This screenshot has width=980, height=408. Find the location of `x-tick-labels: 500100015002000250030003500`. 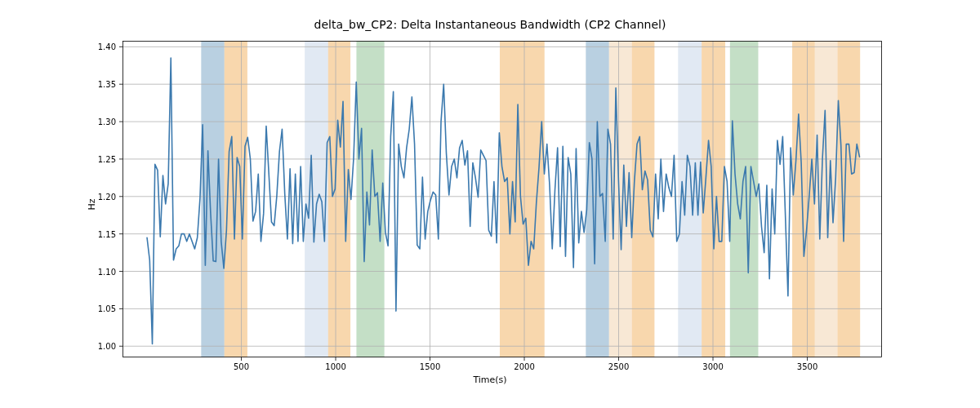

x-tick-labels: 500100015002000250030003500 is located at coordinates (502, 366).